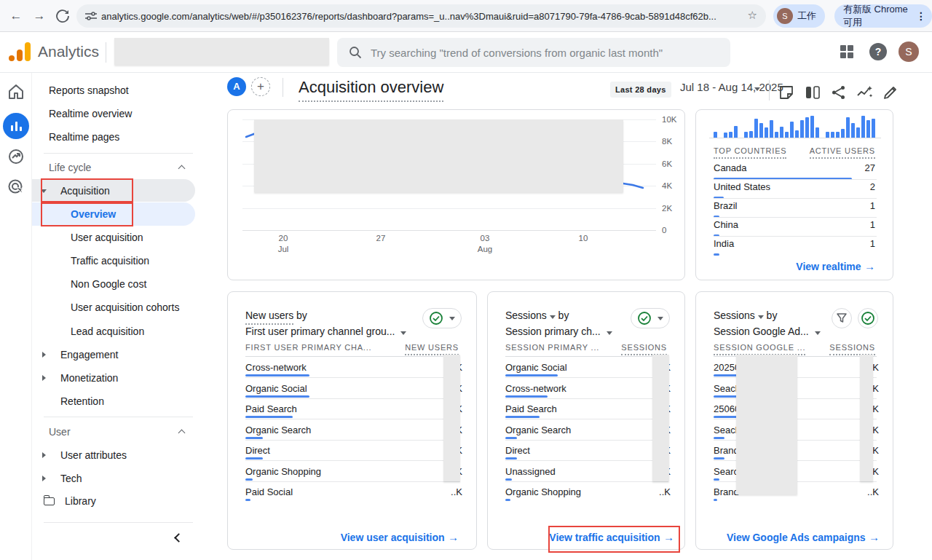 This screenshot has height=560, width=932. Describe the element at coordinates (750, 153) in the screenshot. I see `countries-col-header: TOP COUNTRIES` at that location.